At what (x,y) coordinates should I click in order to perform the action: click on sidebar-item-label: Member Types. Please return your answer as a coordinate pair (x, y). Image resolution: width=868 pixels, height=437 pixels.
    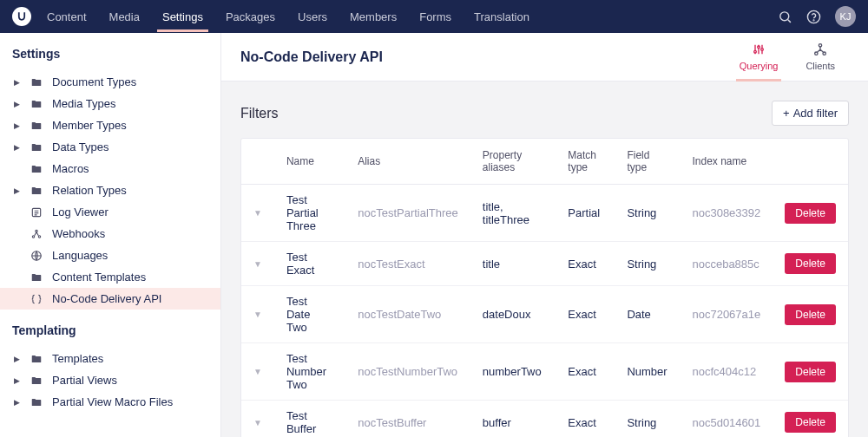
    Looking at the image, I should click on (89, 125).